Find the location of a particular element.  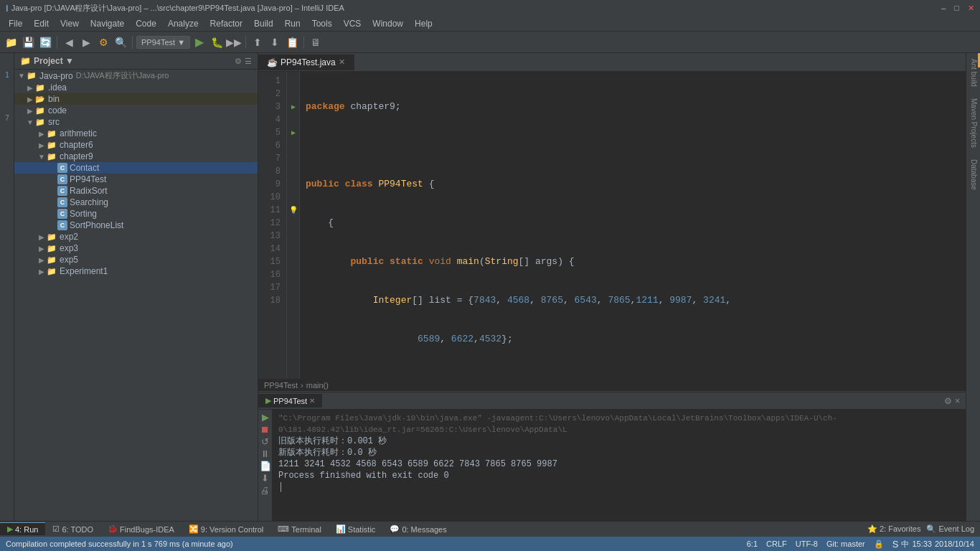

sorting-java-icon: C is located at coordinates (62, 214).